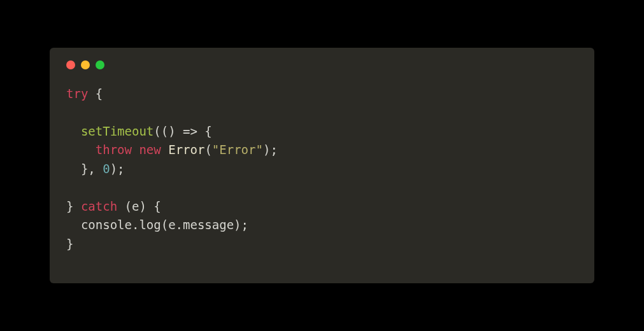 The height and width of the screenshot is (331, 644). What do you see at coordinates (100, 65) in the screenshot?
I see `zoom-icon` at bounding box center [100, 65].